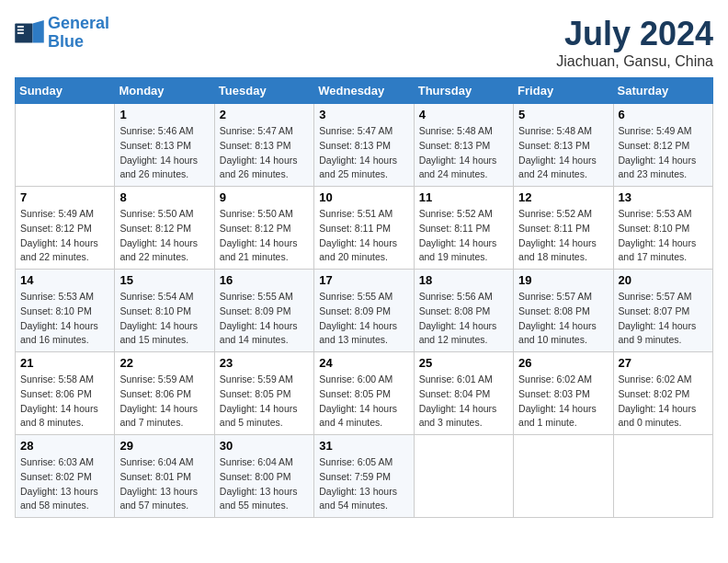 Image resolution: width=728 pixels, height=563 pixels. I want to click on day-number: 2, so click(265, 114).